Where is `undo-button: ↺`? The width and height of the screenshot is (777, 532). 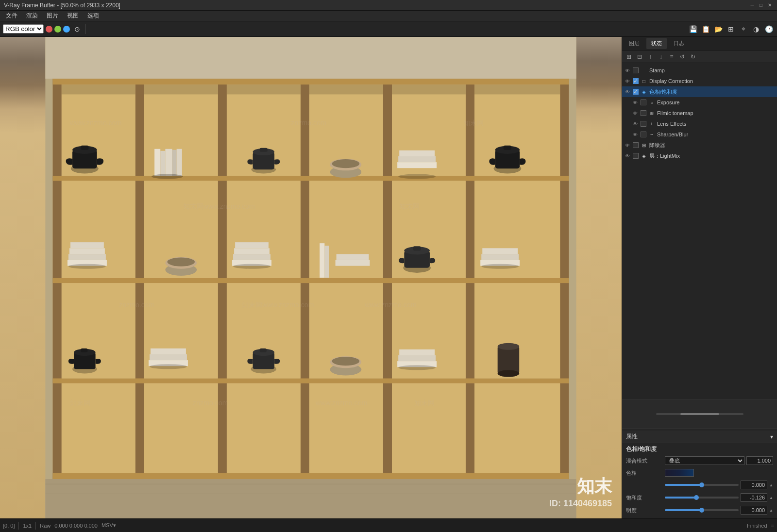 undo-button: ↺ is located at coordinates (682, 57).